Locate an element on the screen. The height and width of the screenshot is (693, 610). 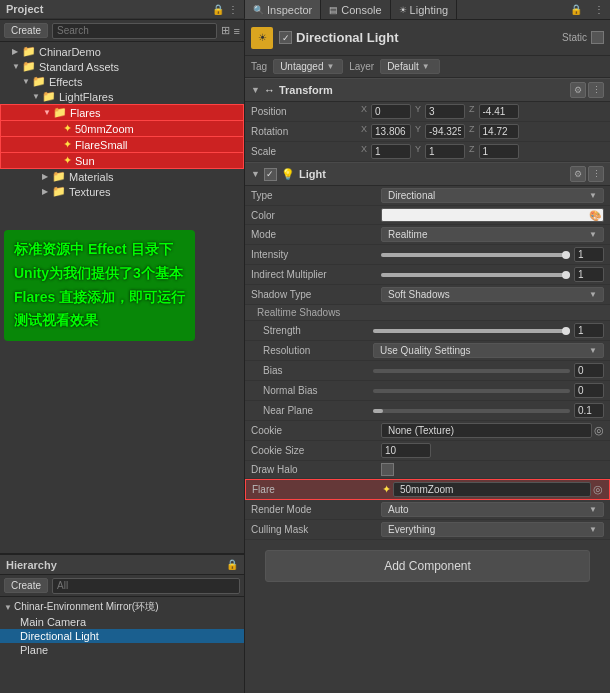
culling-mask-dropdown: Everything ▼ is located at coordinates (492, 530).